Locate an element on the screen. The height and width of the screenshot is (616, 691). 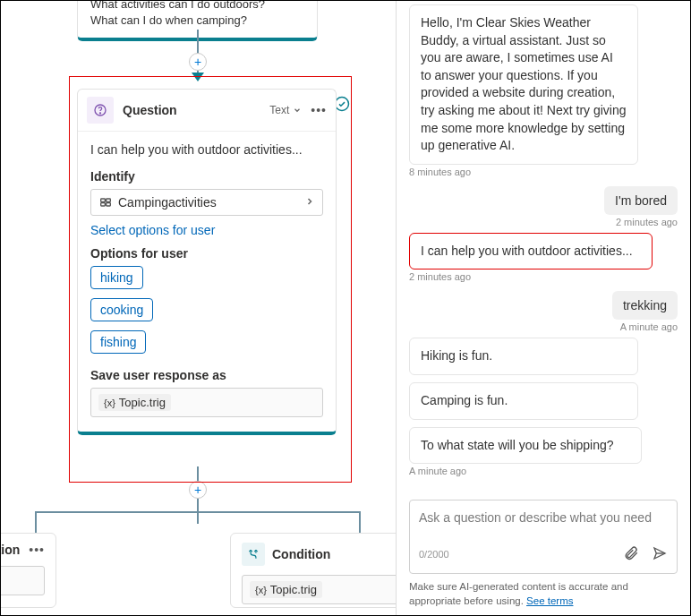
chevron-right-icon is located at coordinates (310, 202).